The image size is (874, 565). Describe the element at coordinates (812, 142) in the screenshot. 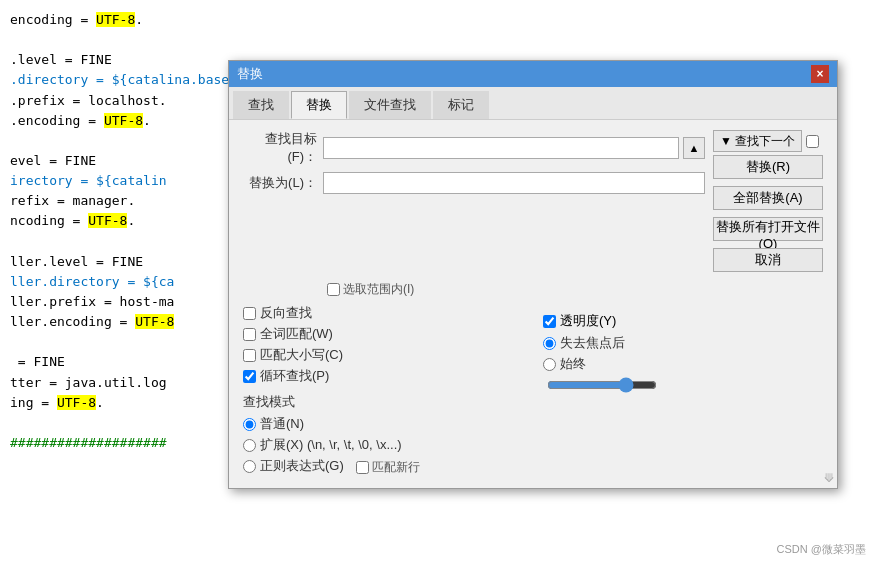

I see `find-next-checkbox` at that location.